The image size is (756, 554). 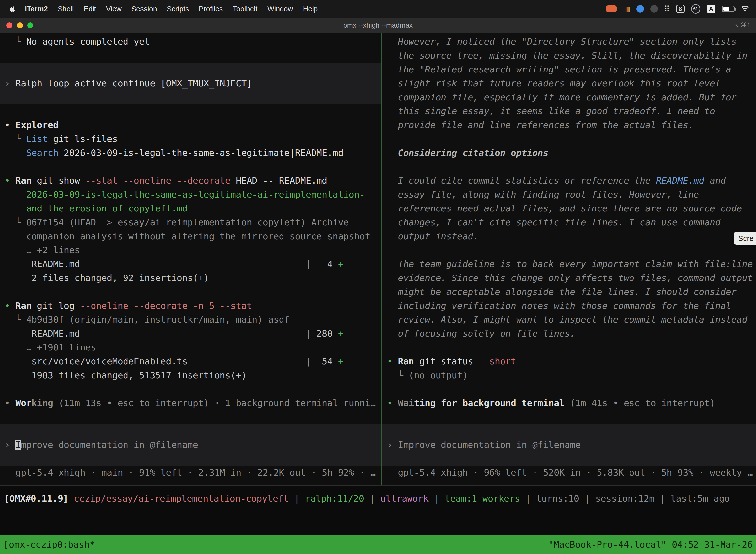 I want to click on status-segment: last:5m ago, so click(x=700, y=498).